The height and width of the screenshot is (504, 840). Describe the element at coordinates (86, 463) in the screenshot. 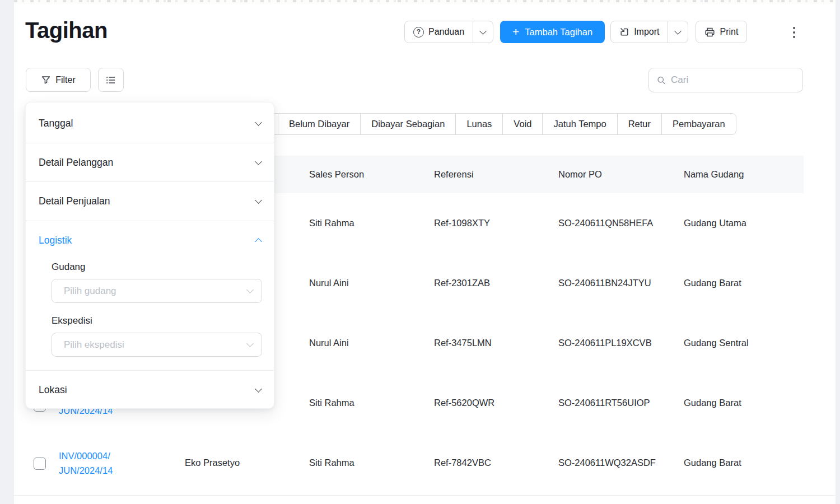

I see `invoice-link: INV/000004/ JUN/2024/14` at that location.